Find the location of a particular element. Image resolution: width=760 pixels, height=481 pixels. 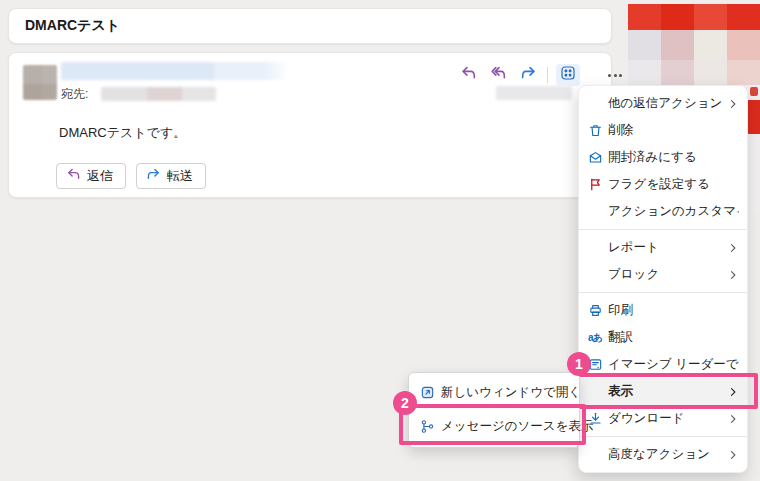

reply-button-icon is located at coordinates (468, 75).